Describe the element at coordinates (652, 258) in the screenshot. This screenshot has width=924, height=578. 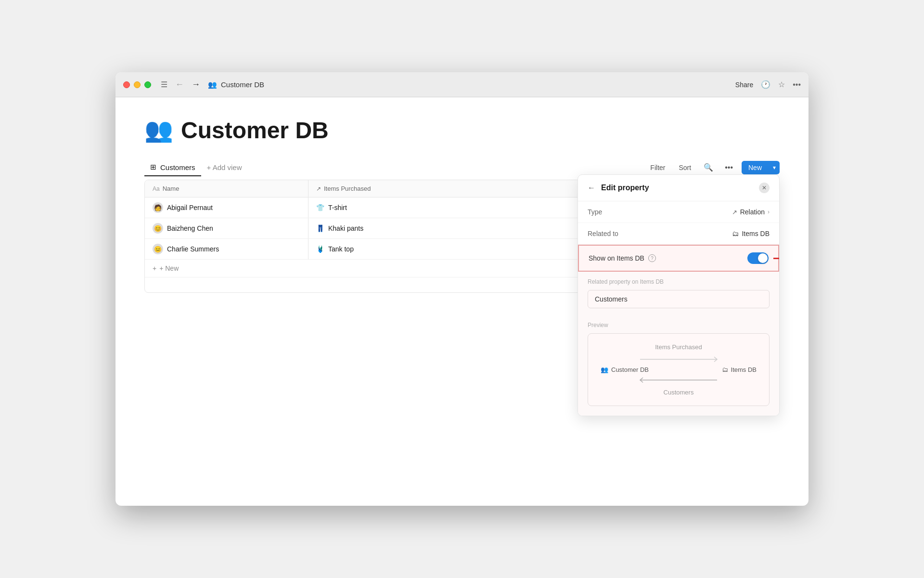
I see `help-icon: ?` at that location.